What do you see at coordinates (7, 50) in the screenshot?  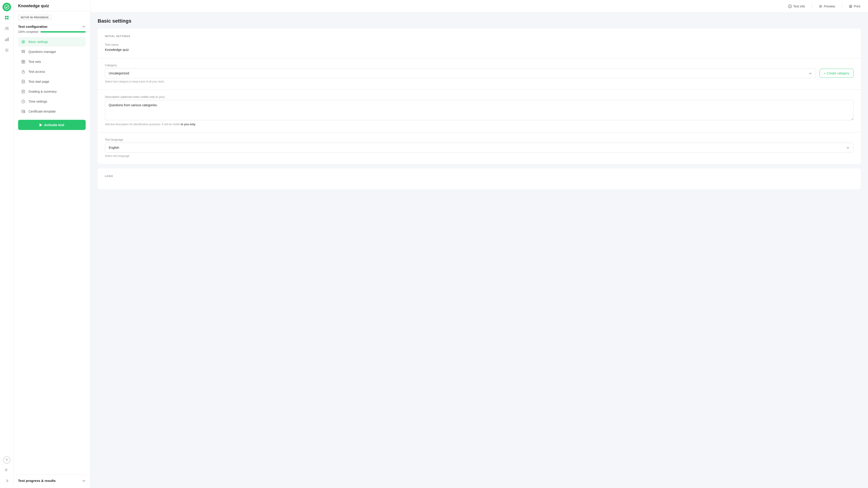 I see `gear-nav-icon` at bounding box center [7, 50].